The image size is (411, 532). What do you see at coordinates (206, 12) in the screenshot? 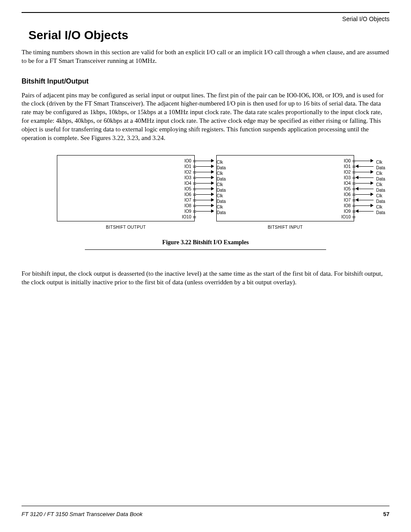
I see `top-rule` at bounding box center [206, 12].